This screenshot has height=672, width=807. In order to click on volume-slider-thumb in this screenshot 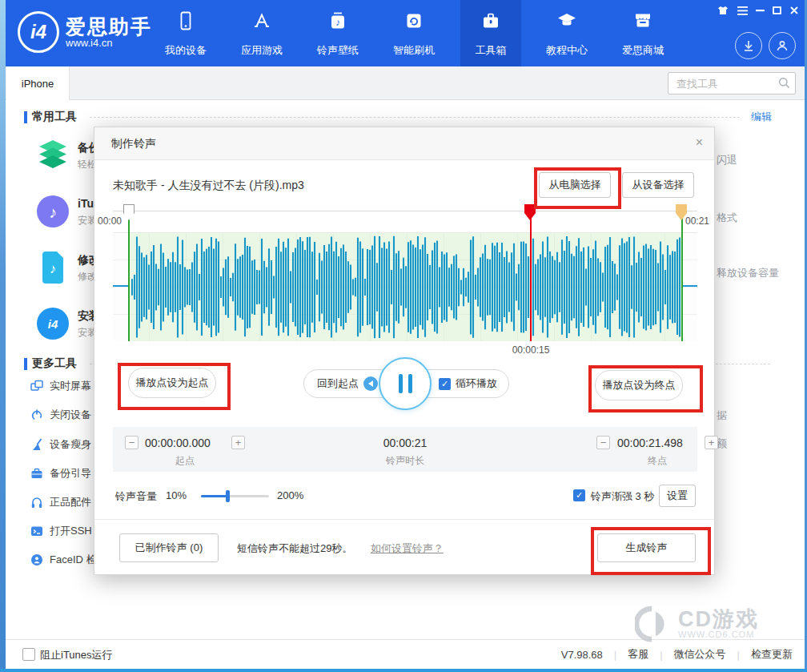, I will do `click(227, 497)`.